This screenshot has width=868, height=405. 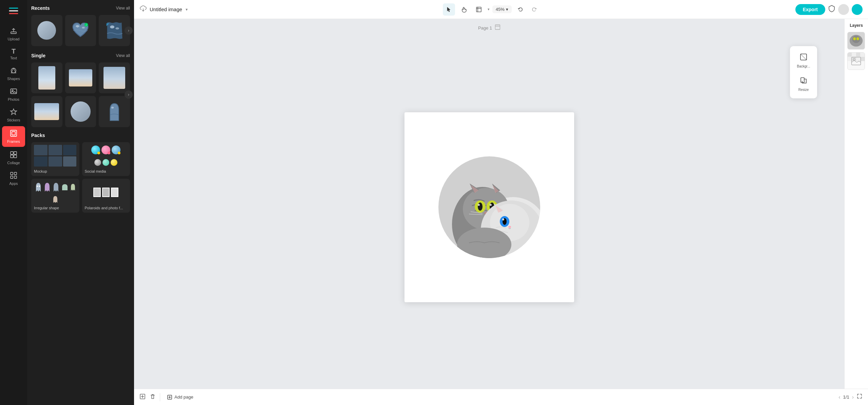 What do you see at coordinates (856, 25) in the screenshot?
I see `layers-title: Layers` at bounding box center [856, 25].